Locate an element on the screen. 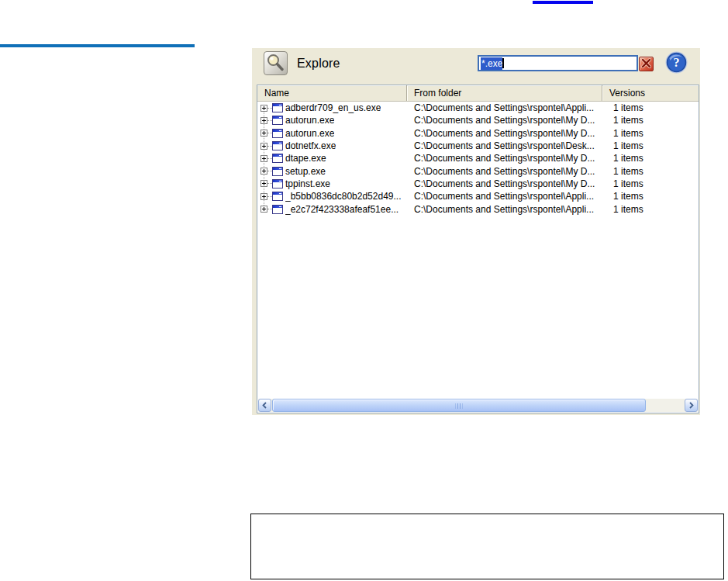  row-name-cell: dtape.exe is located at coordinates (332, 158).